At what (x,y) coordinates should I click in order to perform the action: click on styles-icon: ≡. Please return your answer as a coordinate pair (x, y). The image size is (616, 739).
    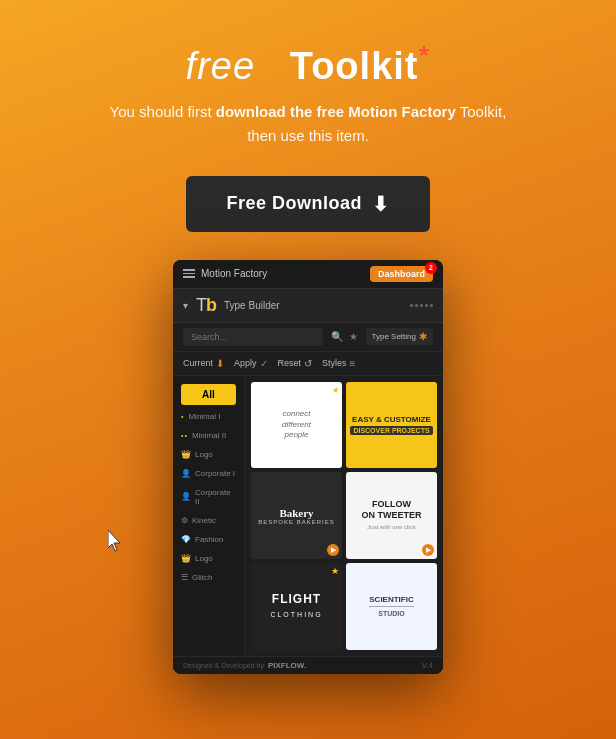
    Looking at the image, I should click on (353, 364).